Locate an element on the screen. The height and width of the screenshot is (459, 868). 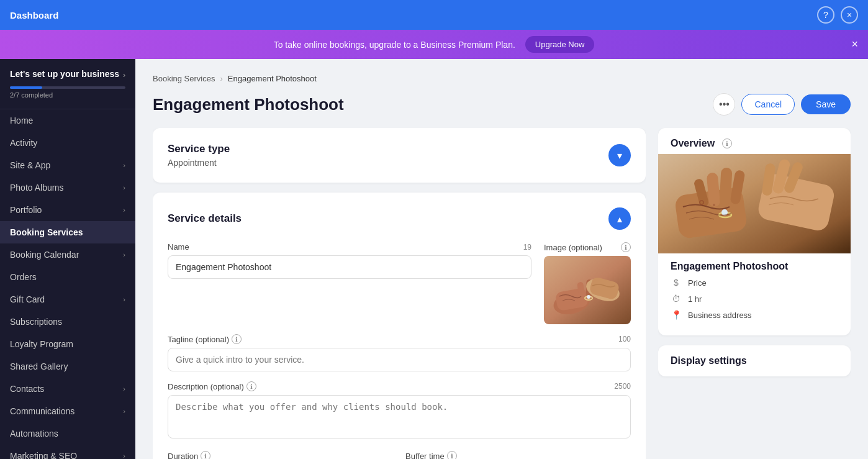
name-label-row: Name 19 is located at coordinates (350, 247).